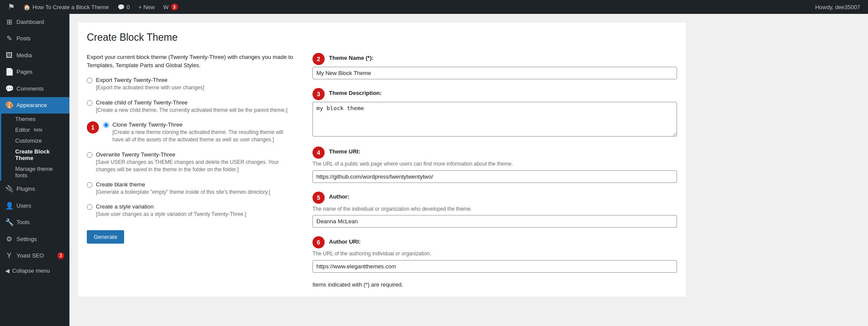 The height and width of the screenshot is (326, 868). Describe the element at coordinates (124, 7) in the screenshot. I see `adminbar-comments: 💬 0` at that location.